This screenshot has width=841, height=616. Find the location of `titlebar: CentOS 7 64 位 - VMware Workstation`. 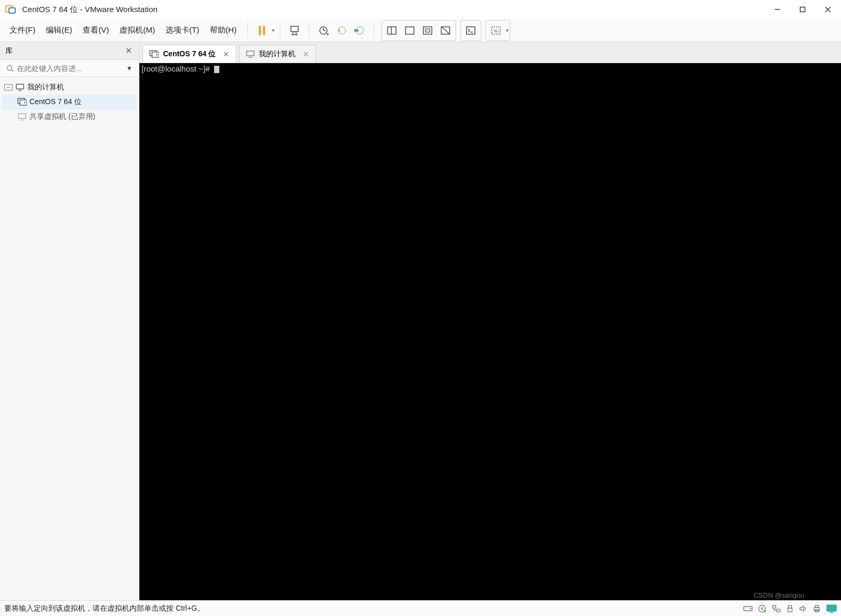

titlebar: CentOS 7 64 位 - VMware Workstation is located at coordinates (421, 9).